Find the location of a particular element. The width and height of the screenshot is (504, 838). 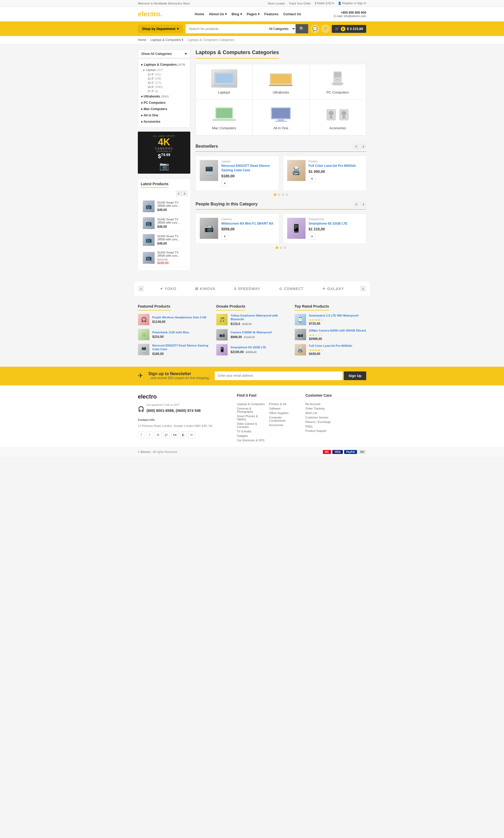

category-card-mac: Mac Computers is located at coordinates (224, 118).